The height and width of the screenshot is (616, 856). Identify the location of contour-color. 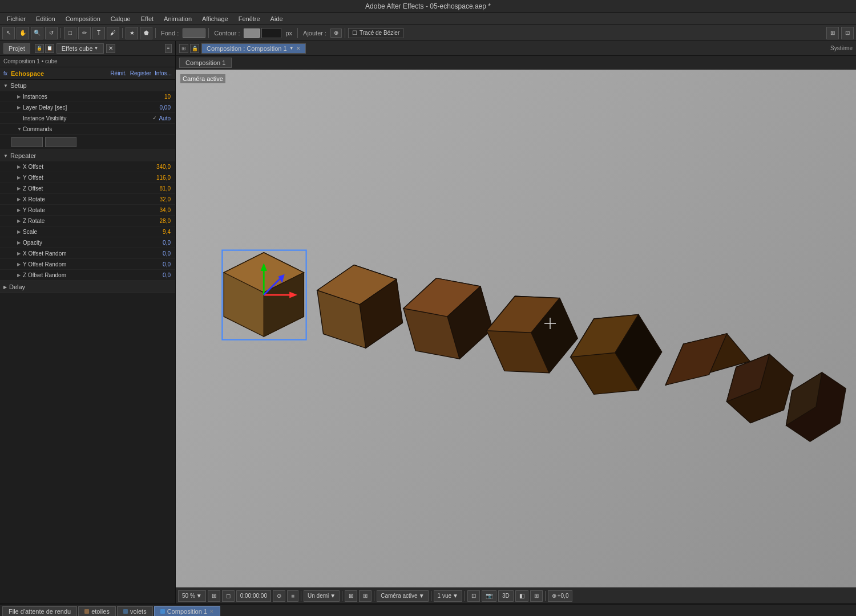
(252, 33).